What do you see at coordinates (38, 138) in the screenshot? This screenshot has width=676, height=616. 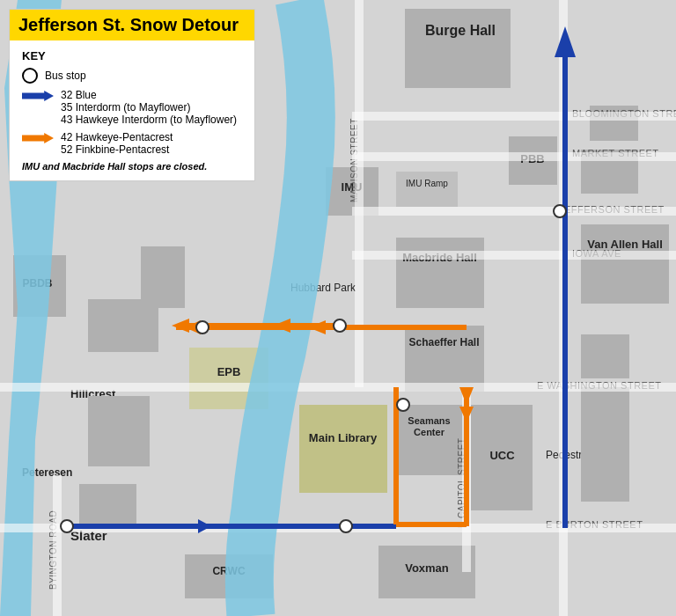 I see `legend-orange-arrow` at bounding box center [38, 138].